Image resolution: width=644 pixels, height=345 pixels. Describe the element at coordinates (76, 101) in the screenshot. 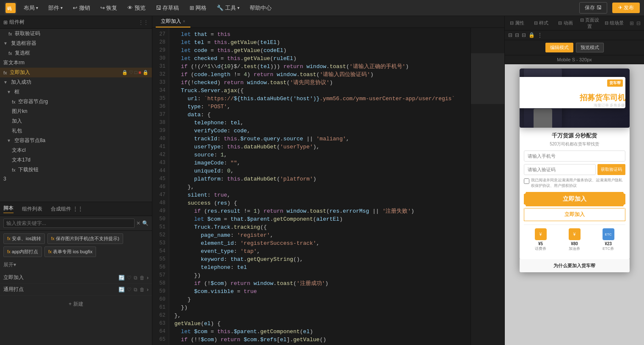

I see `tree-item: fx 空容器节点rg` at that location.